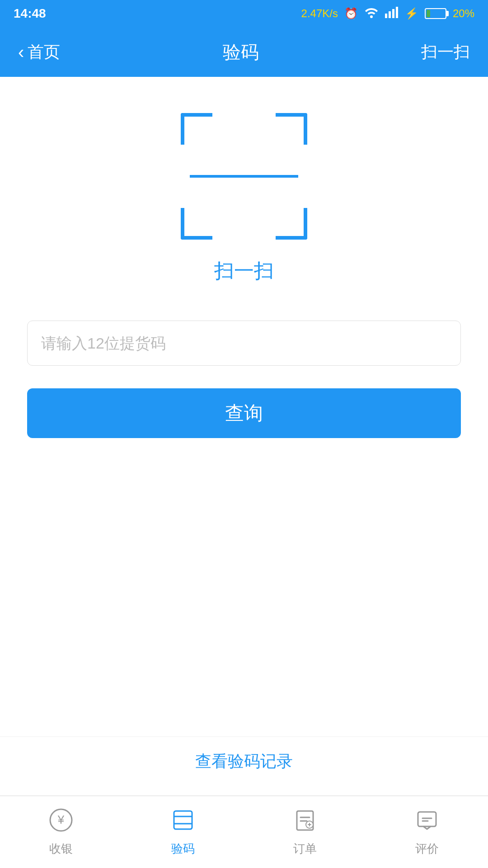  Describe the element at coordinates (244, 176) in the screenshot. I see `scan-line` at that location.